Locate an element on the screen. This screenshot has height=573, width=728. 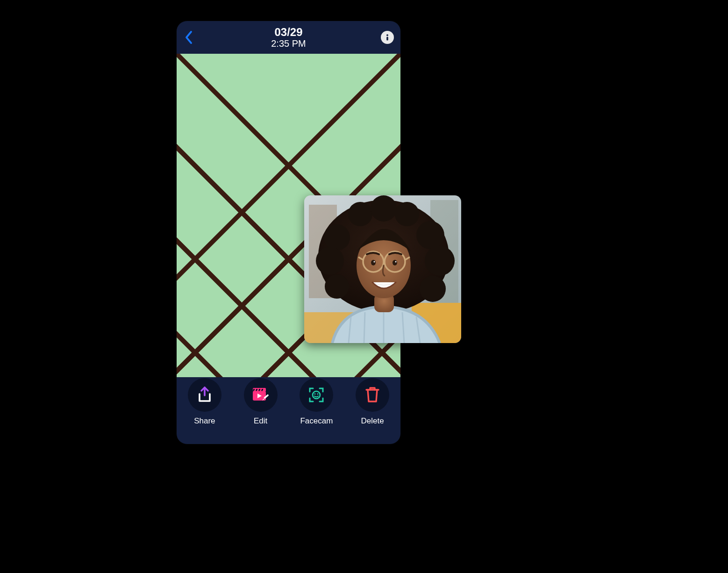
edit-icon is located at coordinates (261, 395).